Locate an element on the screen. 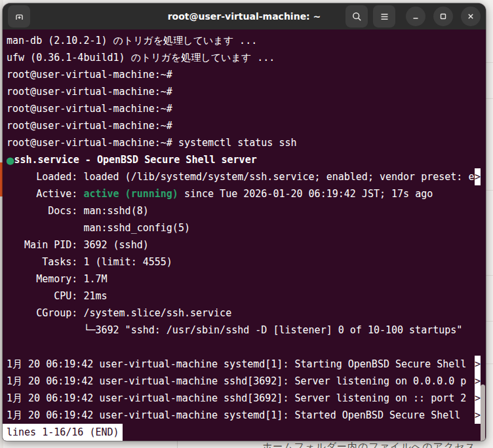  terminal-line: ●ssh.service - OpenBSD Secure Shell serv… is located at coordinates (244, 160).